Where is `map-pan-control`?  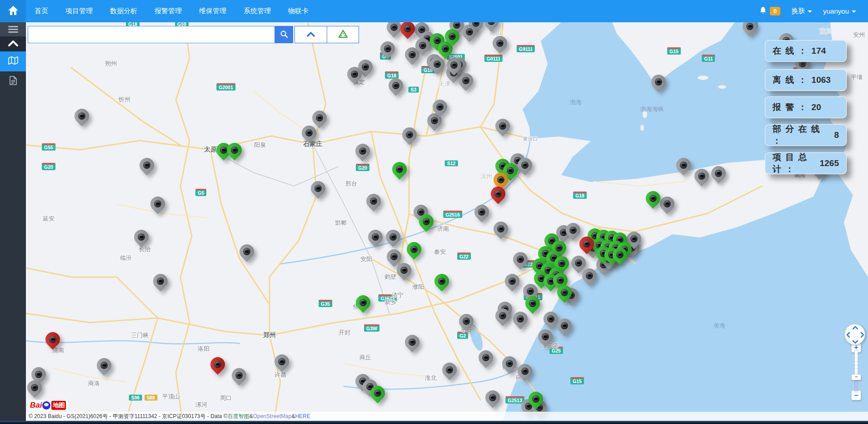 map-pan-control is located at coordinates (855, 334).